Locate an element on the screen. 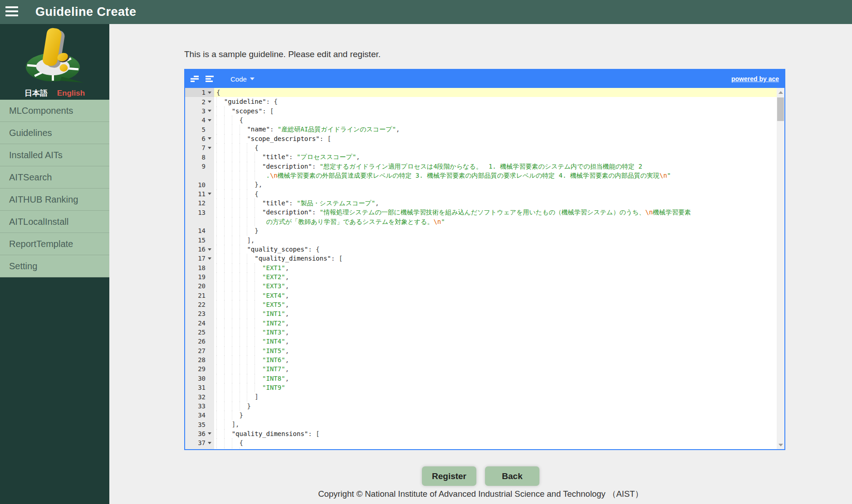 The height and width of the screenshot is (504, 852). gutter-cell: 30 is located at coordinates (200, 378).